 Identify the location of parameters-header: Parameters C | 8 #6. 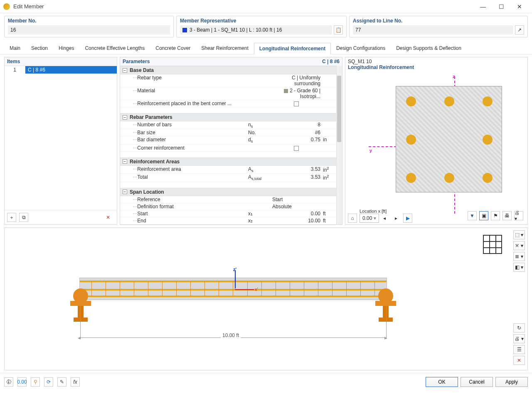
(231, 62).